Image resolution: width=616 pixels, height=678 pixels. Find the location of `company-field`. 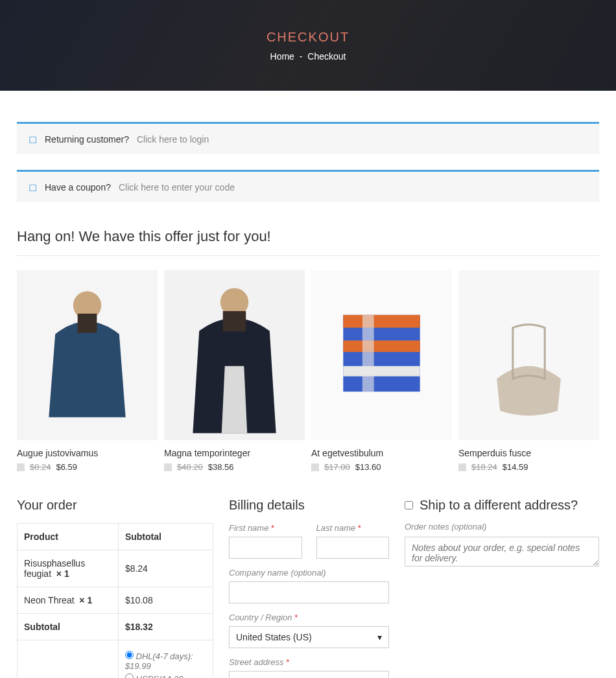

company-field is located at coordinates (309, 592).